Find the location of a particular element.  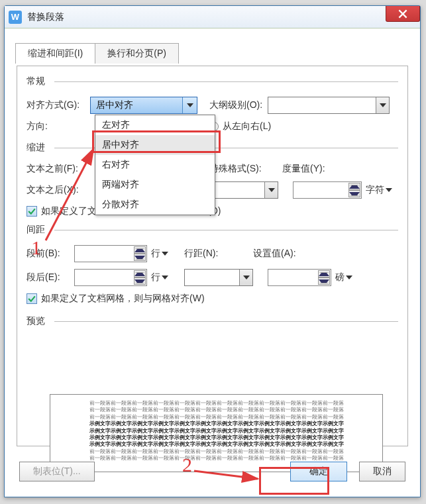

section-spacing: 间距 is located at coordinates (212, 230).